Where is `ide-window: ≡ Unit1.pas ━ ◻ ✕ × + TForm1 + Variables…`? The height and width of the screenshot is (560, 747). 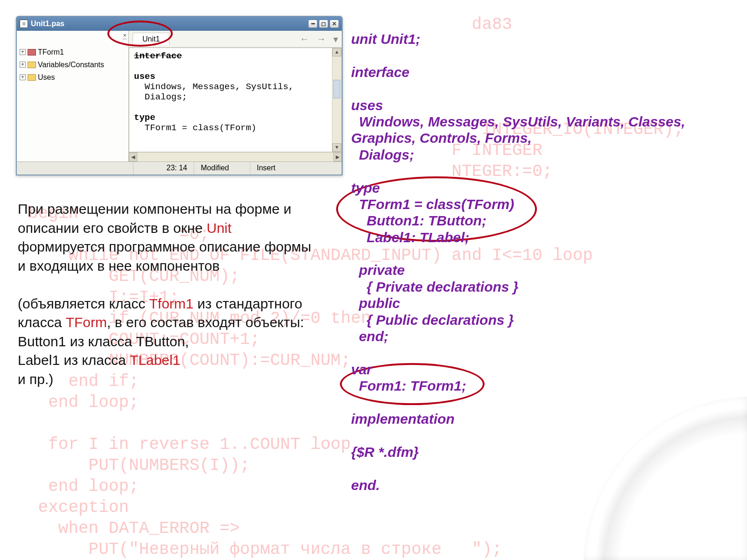
ide-window: ≡ Unit1.pas ━ ◻ ✕ × + TForm1 + Variables… is located at coordinates (179, 96).